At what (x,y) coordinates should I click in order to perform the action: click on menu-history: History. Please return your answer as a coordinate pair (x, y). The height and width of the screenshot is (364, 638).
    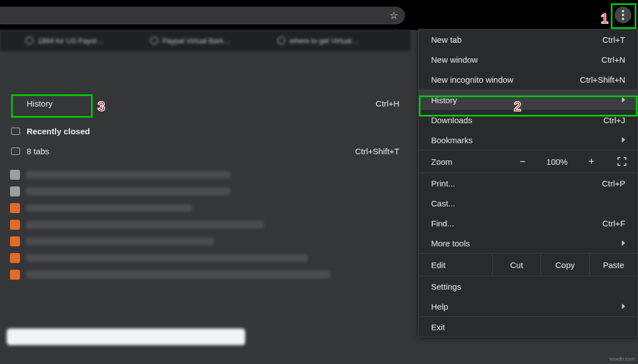
    Looking at the image, I should click on (528, 100).